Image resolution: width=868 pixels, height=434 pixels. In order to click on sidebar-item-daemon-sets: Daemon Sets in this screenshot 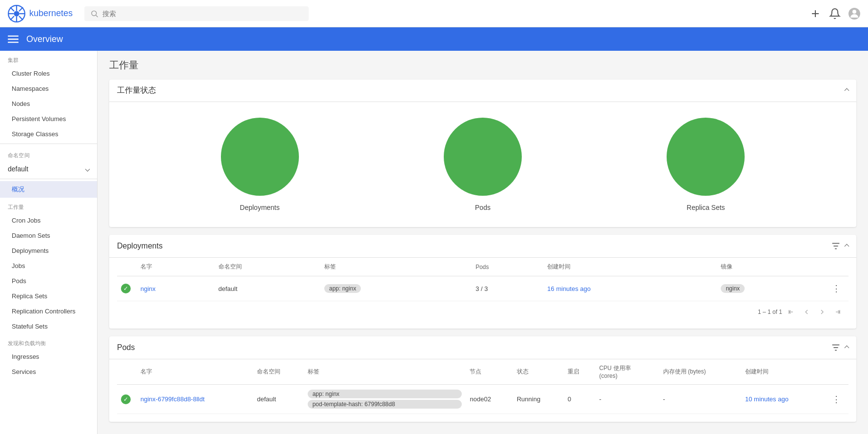, I will do `click(49, 235)`.